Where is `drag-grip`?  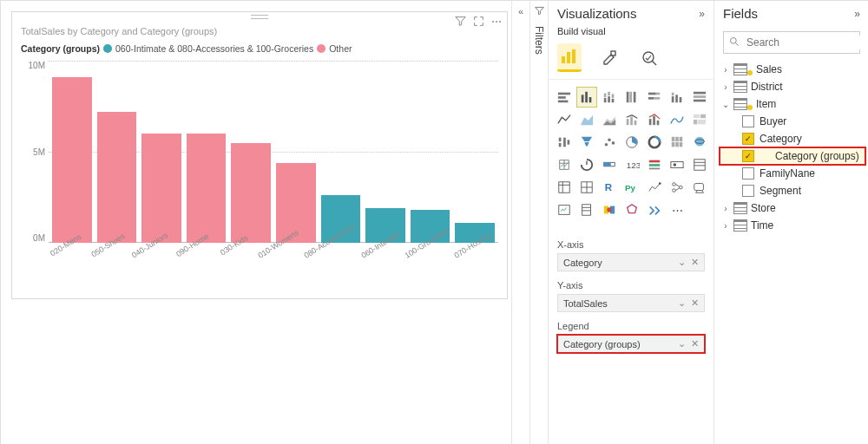
drag-grip is located at coordinates (260, 17).